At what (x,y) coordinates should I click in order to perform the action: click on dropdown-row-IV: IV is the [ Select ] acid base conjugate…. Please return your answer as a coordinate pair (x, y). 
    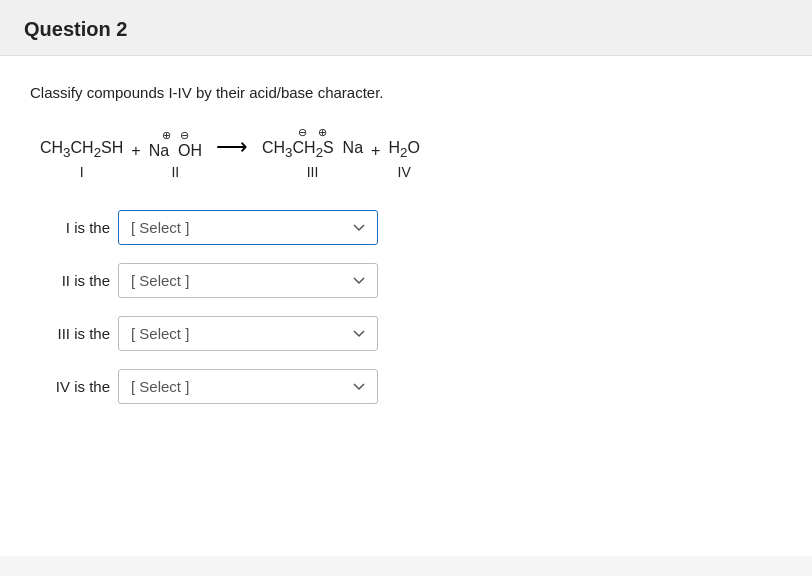
    Looking at the image, I should click on (406, 386).